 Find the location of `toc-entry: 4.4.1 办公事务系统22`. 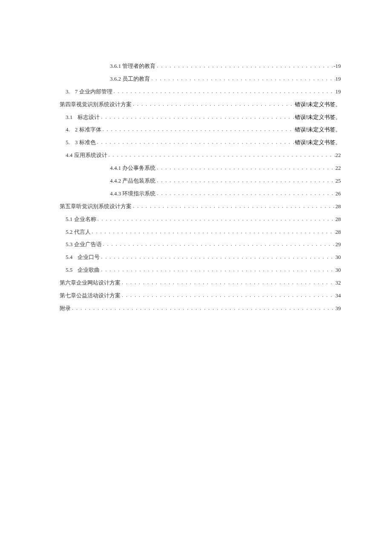

toc-entry: 4.4.1 办公事务系统22 is located at coordinates (200, 168).